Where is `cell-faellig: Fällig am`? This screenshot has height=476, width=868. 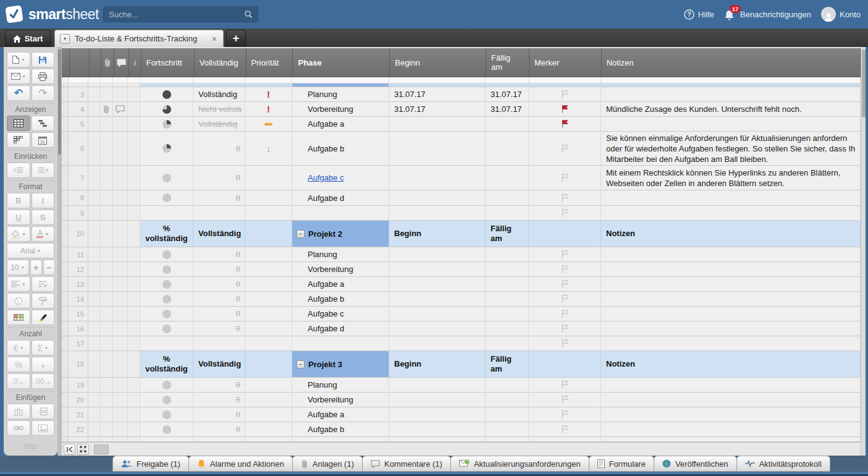 cell-faellig: Fällig am is located at coordinates (507, 234).